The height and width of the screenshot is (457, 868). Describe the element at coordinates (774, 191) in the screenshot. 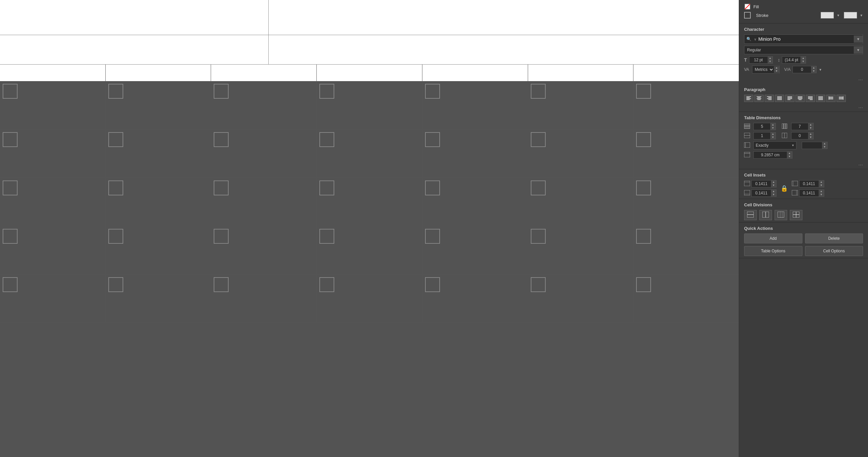

I see `inset-bottom-up: ▲` at that location.